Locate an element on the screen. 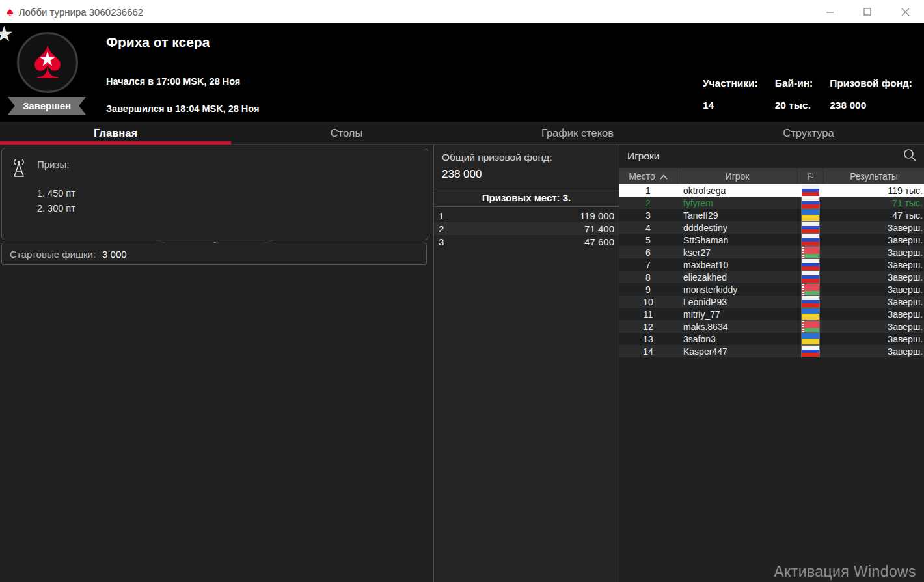 Image resolution: width=924 pixels, height=582 pixels. players-table-body: 1 oktrofsega 119 тыс. 2 fyfyrem 71 тыс. … is located at coordinates (772, 271).